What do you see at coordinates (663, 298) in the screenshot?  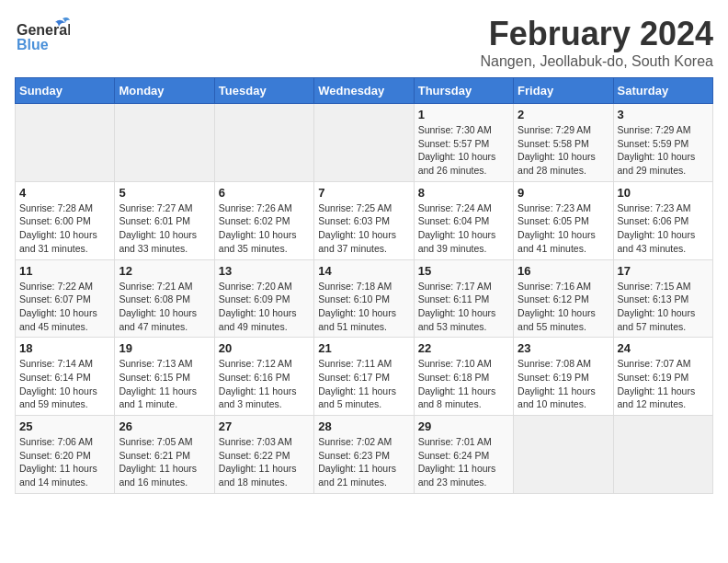 I see `calendar-cell: 17Sunrise: 7:15 AM Sunset: 6:13 PM Dayli…` at bounding box center [663, 298].